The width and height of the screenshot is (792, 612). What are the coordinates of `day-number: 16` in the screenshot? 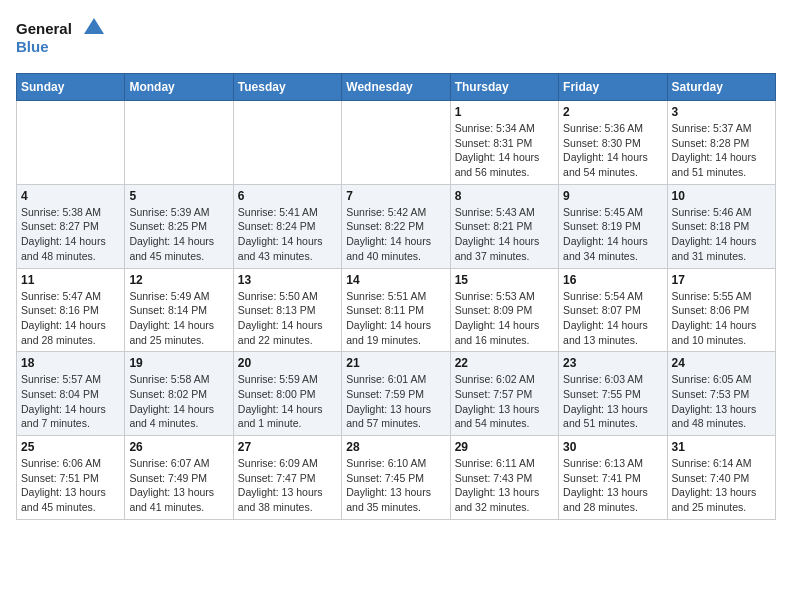 It's located at (612, 280).